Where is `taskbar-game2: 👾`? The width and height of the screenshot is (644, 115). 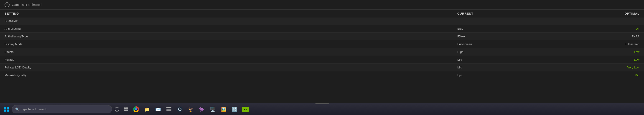 taskbar-game2: 👾 is located at coordinates (202, 109).